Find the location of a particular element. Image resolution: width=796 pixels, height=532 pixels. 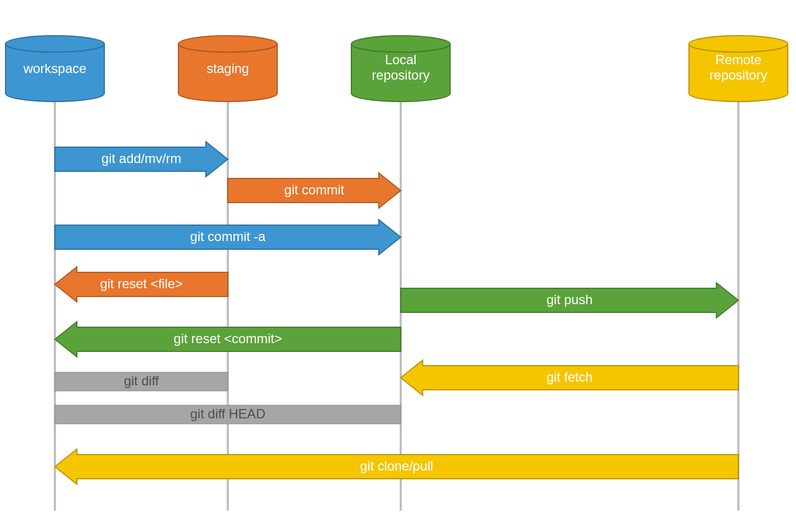

arrow-commit: git commit is located at coordinates (314, 191).